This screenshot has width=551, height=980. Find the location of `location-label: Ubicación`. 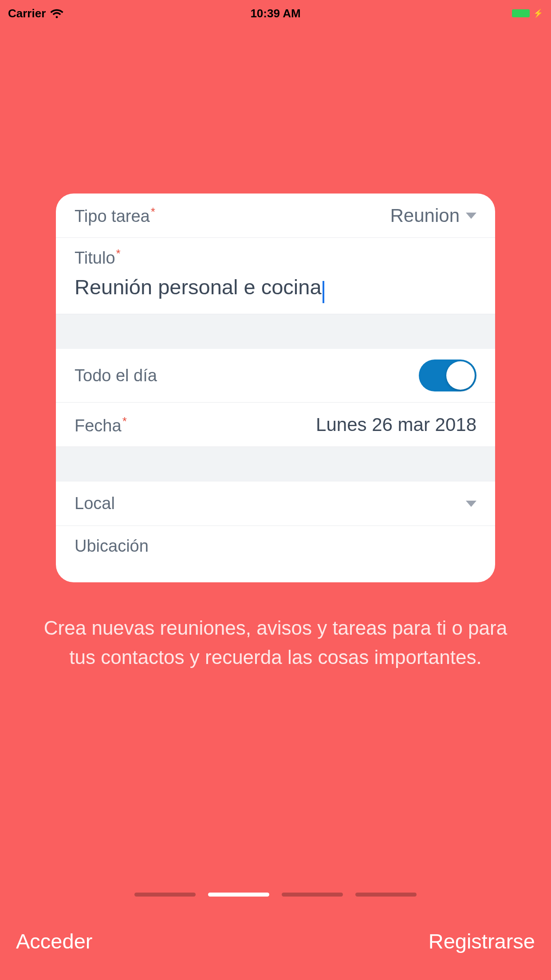

location-label: Ubicación is located at coordinates (112, 546).